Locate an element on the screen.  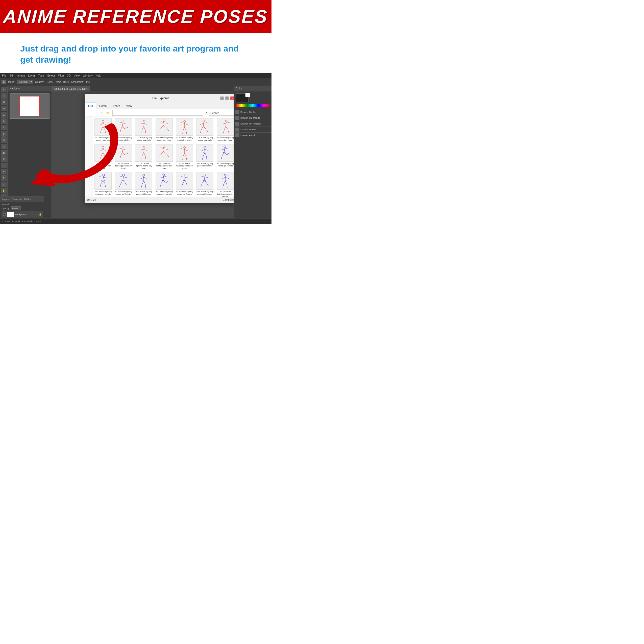
ps-move-tool: ↖ is located at coordinates (4, 90).